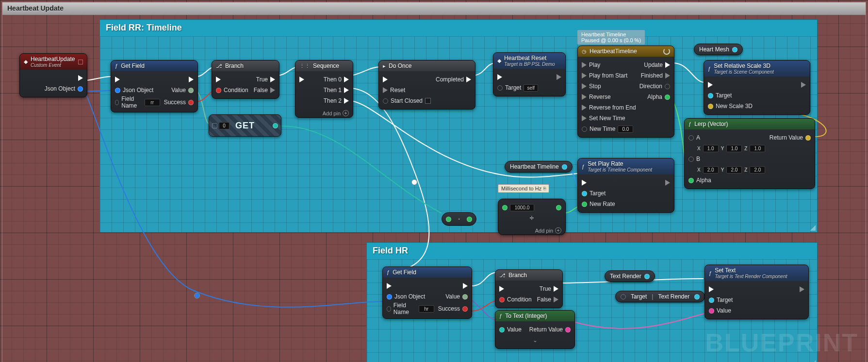  What do you see at coordinates (584, 86) in the screenshot?
I see `stop-pin` at bounding box center [584, 86].